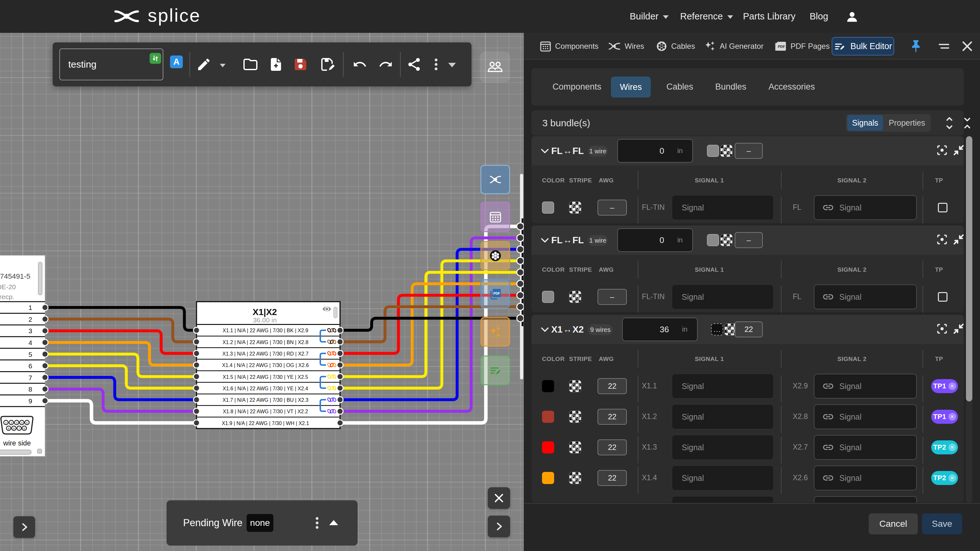 The height and width of the screenshot is (551, 980). I want to click on svg-text: X1|X2, so click(265, 312).